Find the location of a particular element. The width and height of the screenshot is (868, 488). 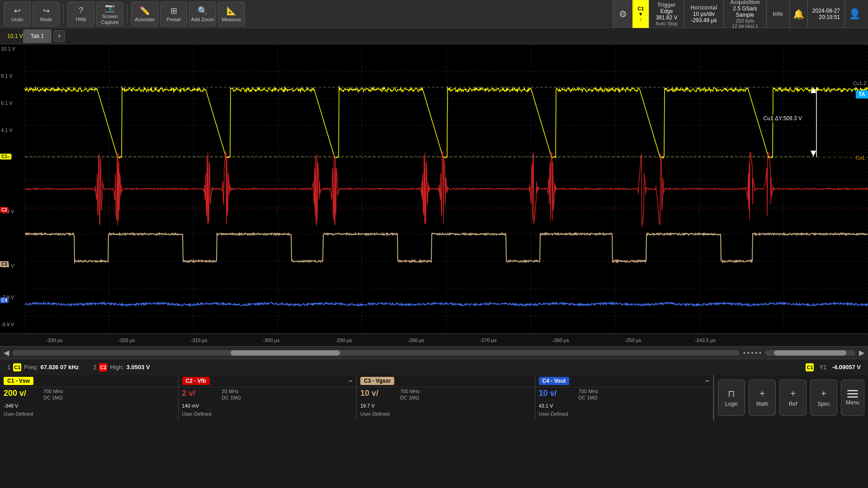

add-tab-button: + is located at coordinates (59, 36).